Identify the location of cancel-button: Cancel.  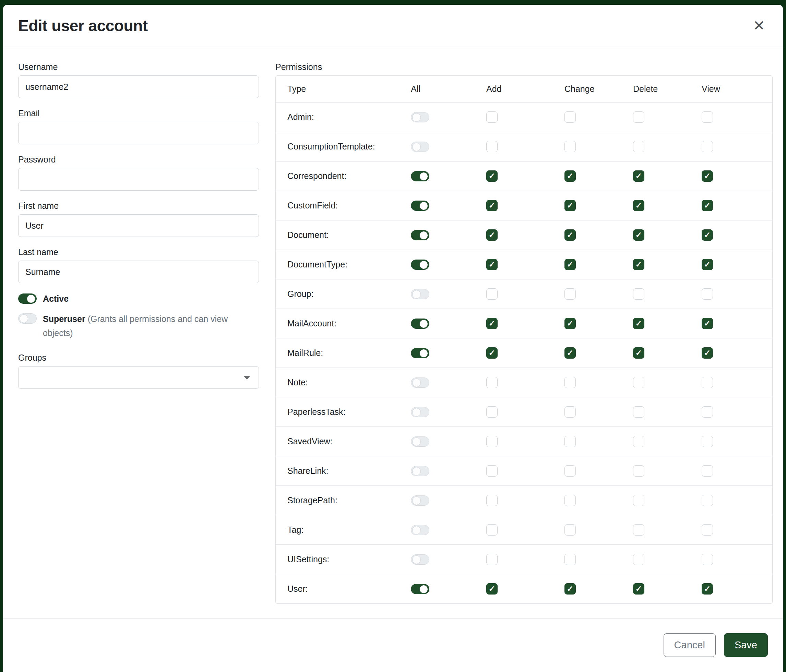
(690, 645).